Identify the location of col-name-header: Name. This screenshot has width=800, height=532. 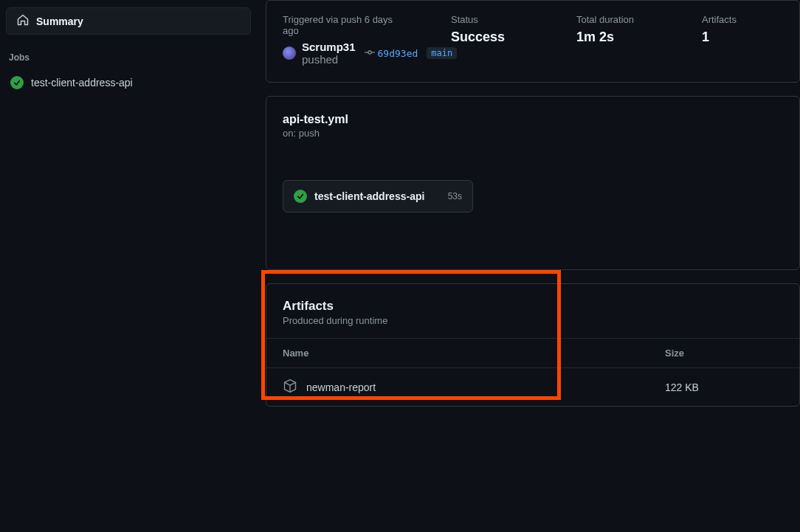
(474, 353).